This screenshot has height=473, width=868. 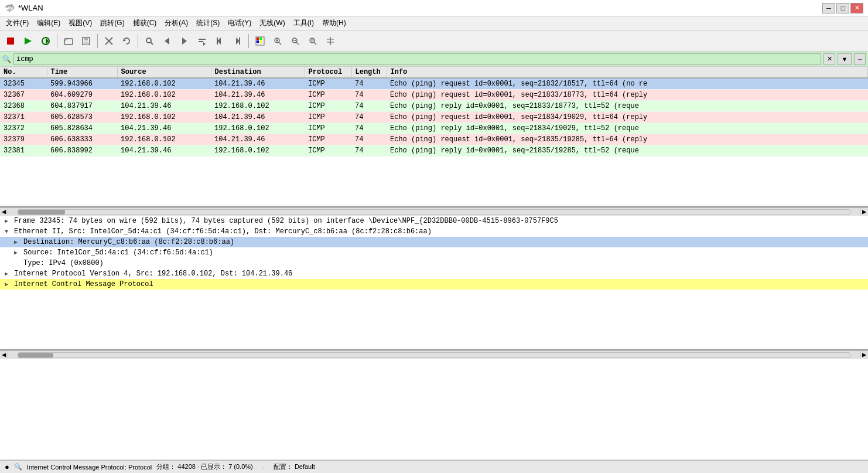 I want to click on find-button, so click(x=149, y=41).